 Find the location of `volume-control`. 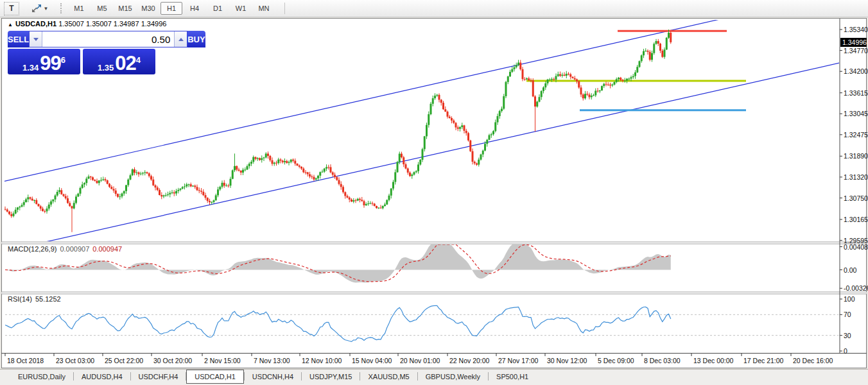

volume-control is located at coordinates (108, 39).